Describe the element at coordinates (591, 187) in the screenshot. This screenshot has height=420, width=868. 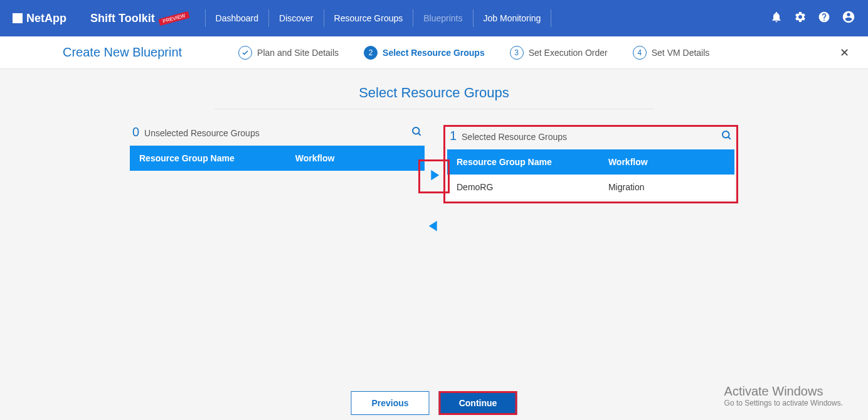
I see `table-row: DemoRG Migration` at that location.